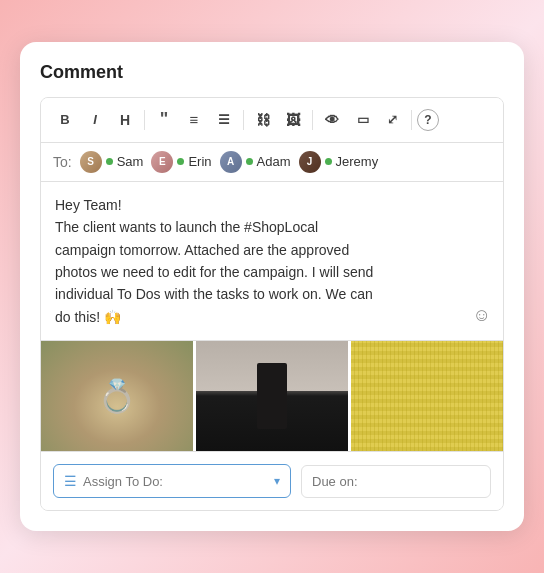 This screenshot has height=573, width=544. I want to click on status-dot-sam, so click(110, 162).